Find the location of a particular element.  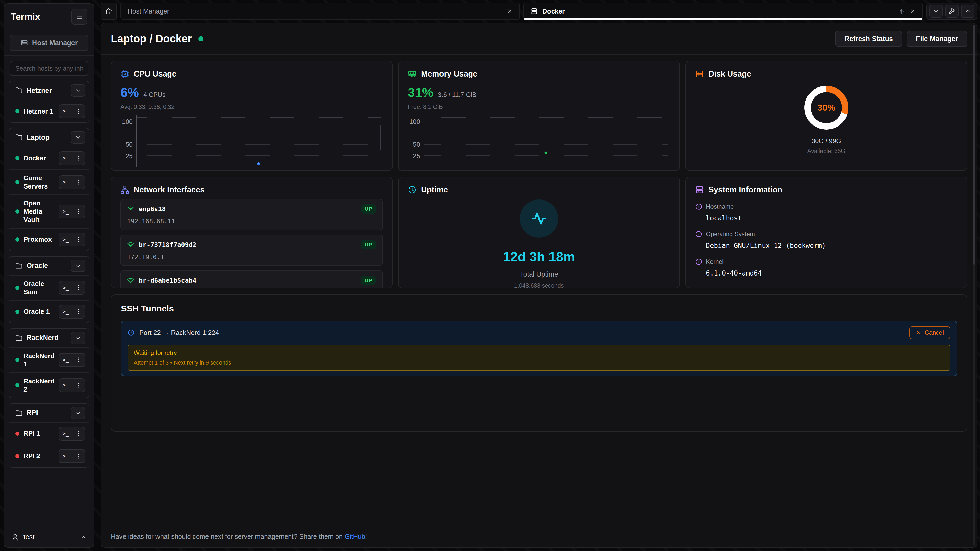

group-header: Oracle is located at coordinates (49, 266).